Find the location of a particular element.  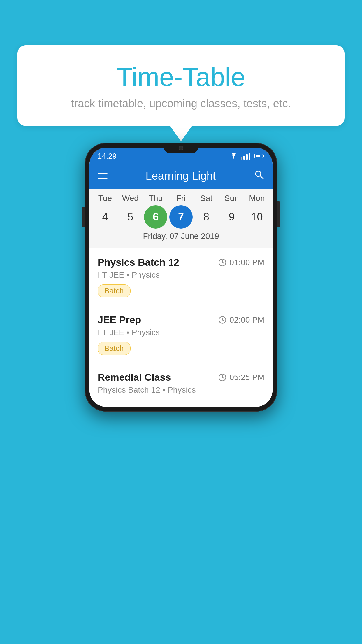

search-button is located at coordinates (259, 176).